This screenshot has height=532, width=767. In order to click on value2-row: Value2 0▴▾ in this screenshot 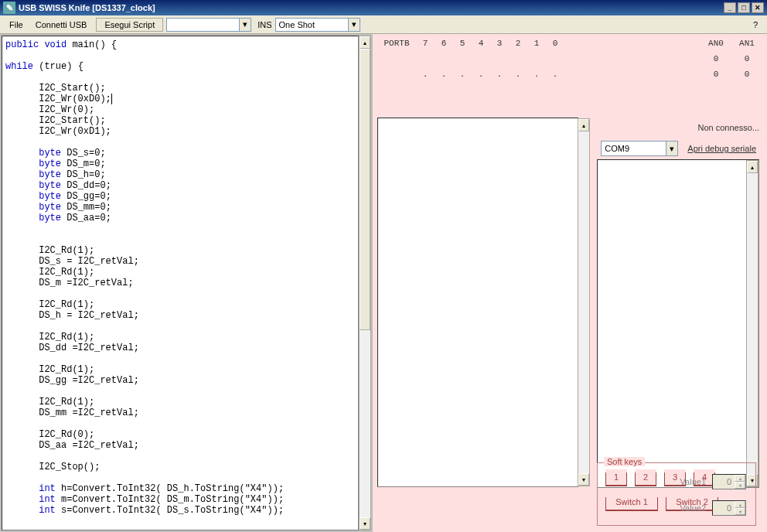, I will do `click(709, 508)`.